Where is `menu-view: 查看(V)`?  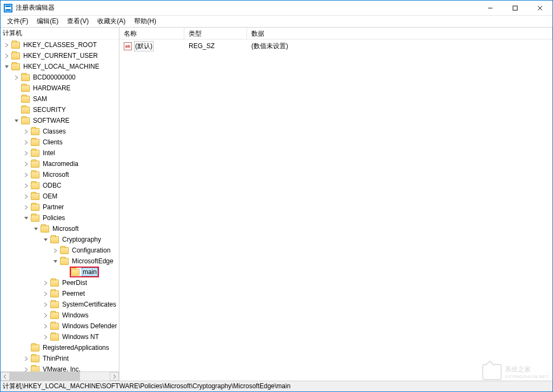
menu-view: 查看(V) is located at coordinates (78, 22).